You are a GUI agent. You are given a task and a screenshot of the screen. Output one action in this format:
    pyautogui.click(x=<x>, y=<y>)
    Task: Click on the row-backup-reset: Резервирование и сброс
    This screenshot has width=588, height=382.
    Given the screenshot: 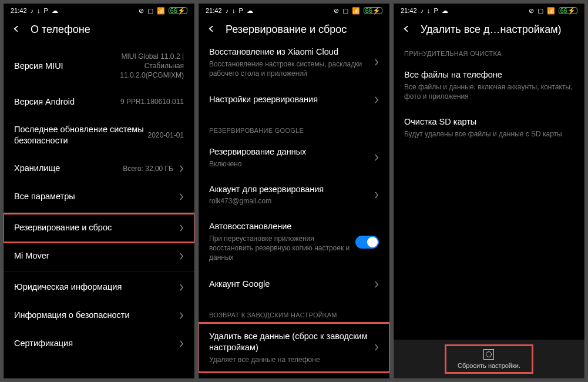 What is the action you would take?
    pyautogui.click(x=99, y=228)
    